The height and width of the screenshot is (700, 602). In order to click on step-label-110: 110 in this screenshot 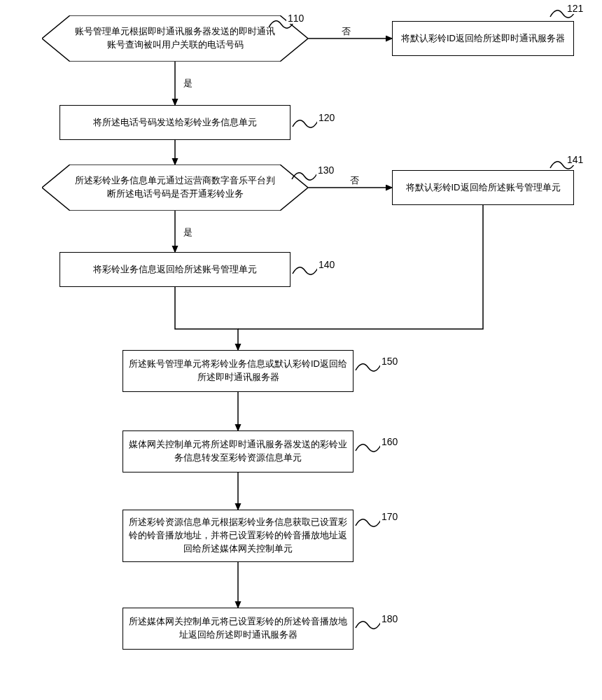, I will do `click(295, 18)`.